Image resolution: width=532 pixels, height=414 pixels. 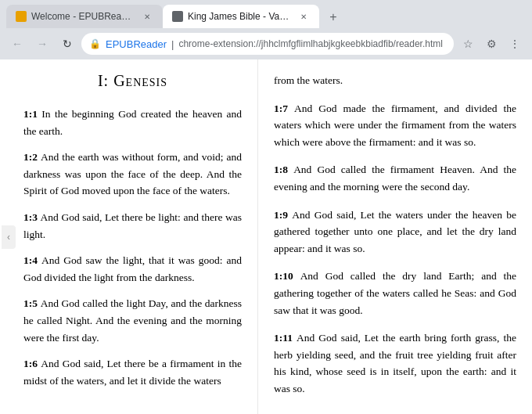 What do you see at coordinates (133, 122) in the screenshot?
I see `verse-1-1: 1:1 In the beginning God created the hea…` at bounding box center [133, 122].